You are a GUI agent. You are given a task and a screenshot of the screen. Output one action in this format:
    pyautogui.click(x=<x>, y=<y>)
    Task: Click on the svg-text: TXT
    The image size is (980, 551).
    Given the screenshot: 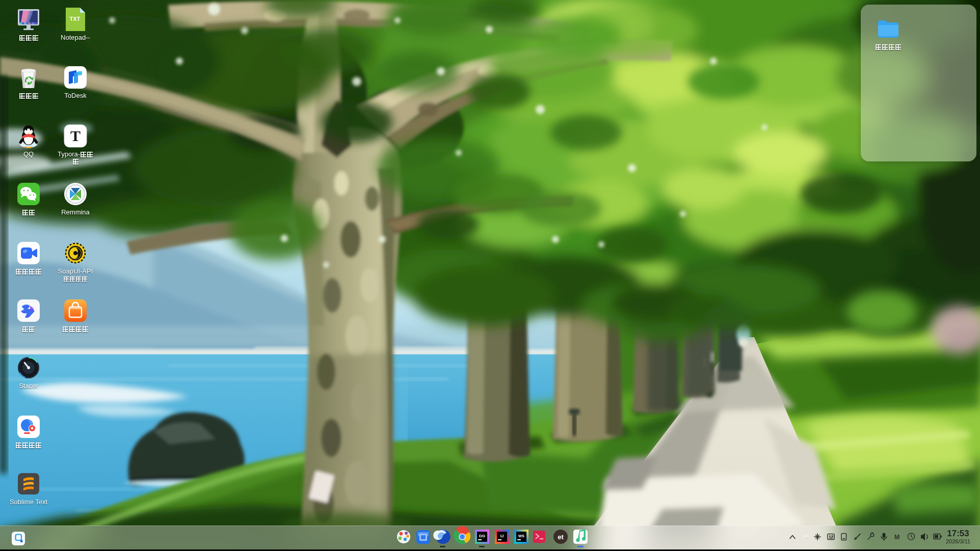 What is the action you would take?
    pyautogui.click(x=75, y=19)
    